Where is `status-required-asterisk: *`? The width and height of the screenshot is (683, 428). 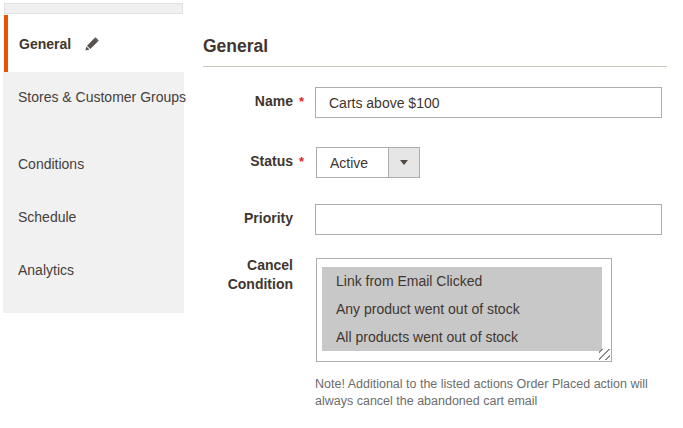
status-required-asterisk: * is located at coordinates (305, 162).